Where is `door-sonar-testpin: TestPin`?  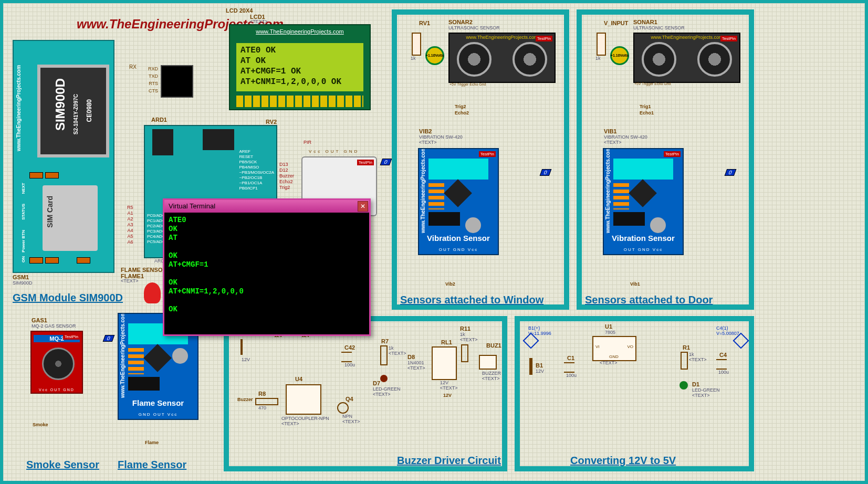 door-sonar-testpin: TestPin is located at coordinates (729, 39).